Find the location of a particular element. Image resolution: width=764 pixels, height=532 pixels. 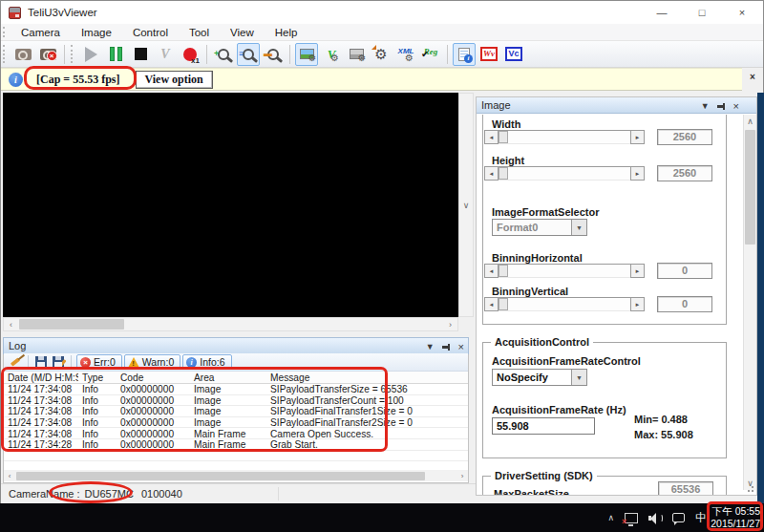

stop-button is located at coordinates (140, 54).